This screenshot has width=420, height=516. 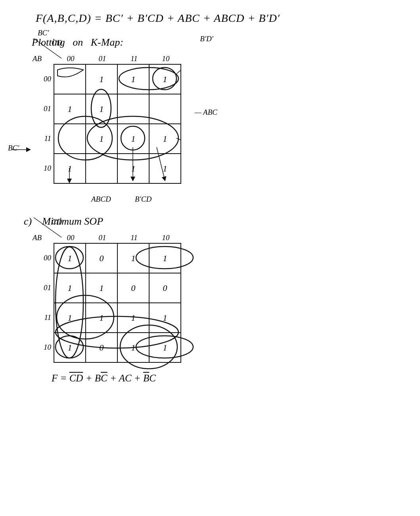 What do you see at coordinates (117, 168) in the screenshot?
I see `kmap1-row-3: 1 1 1` at bounding box center [117, 168].